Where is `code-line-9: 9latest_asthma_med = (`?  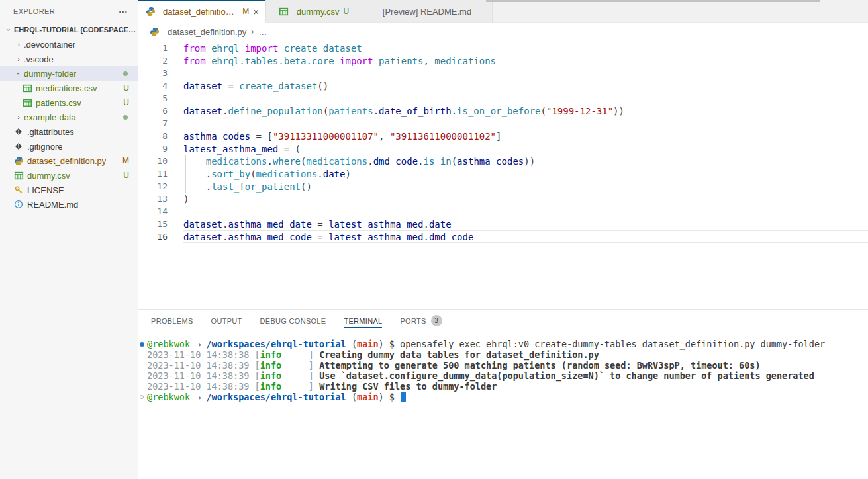 code-line-9: 9latest_asthma_med = ( is located at coordinates (503, 148).